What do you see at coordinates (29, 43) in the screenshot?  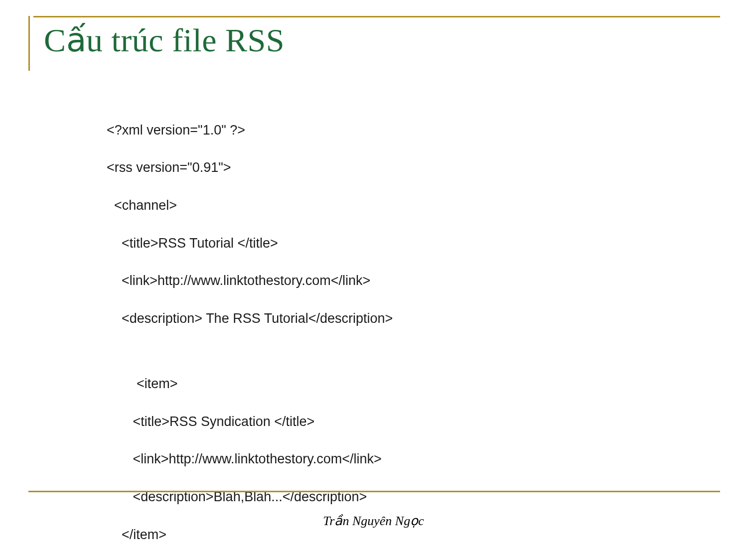 I see `top-vertical-tick` at bounding box center [29, 43].